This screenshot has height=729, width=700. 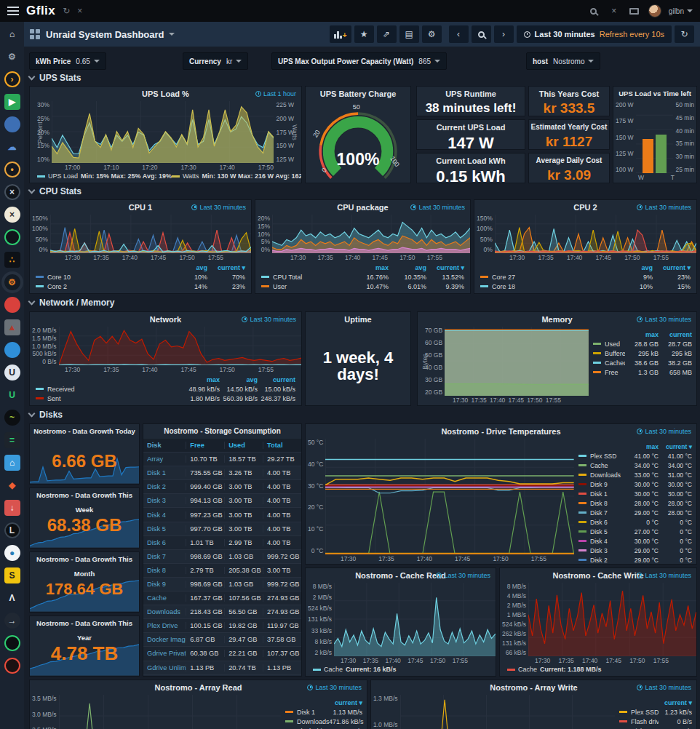 I want to click on legend-series: Disk 329.00 °C0 °C, so click(x=635, y=550).